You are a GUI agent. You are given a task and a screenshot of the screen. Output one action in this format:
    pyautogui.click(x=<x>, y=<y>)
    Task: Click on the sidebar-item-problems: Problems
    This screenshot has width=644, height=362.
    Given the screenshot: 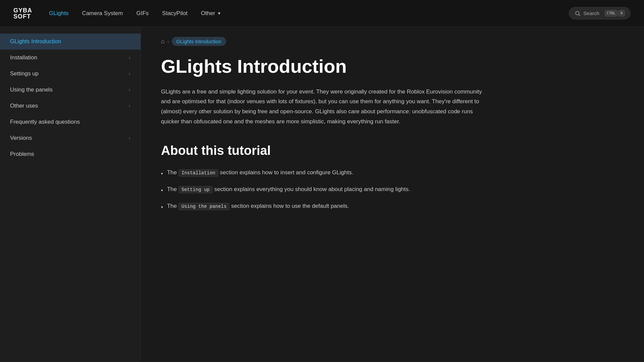 What is the action you would take?
    pyautogui.click(x=70, y=154)
    